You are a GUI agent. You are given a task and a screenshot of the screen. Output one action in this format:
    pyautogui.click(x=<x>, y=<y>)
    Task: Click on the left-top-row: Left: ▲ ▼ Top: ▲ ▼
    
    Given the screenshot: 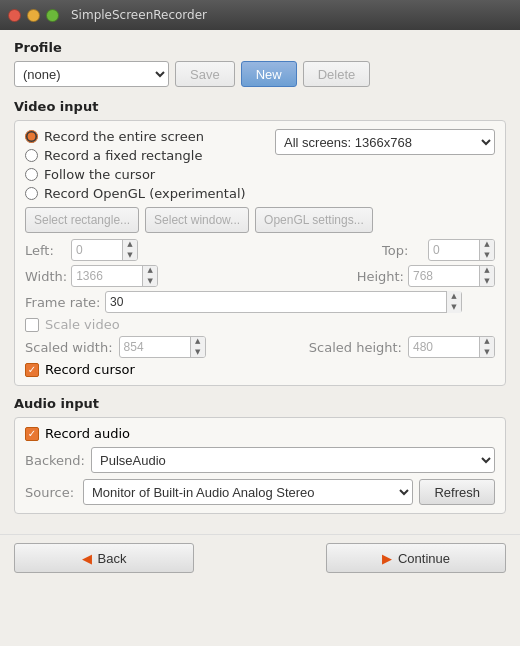 What is the action you would take?
    pyautogui.click(x=260, y=250)
    